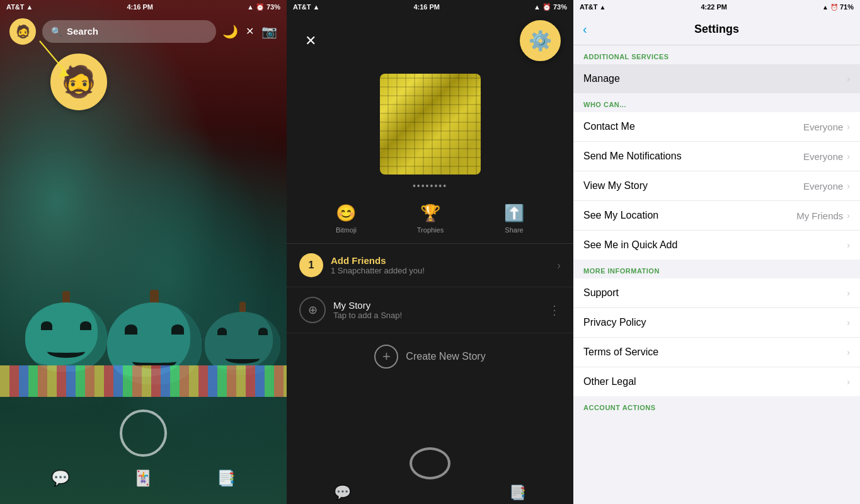  Describe the element at coordinates (693, 127) in the screenshot. I see `contact-me-label: Contact Me` at that location.